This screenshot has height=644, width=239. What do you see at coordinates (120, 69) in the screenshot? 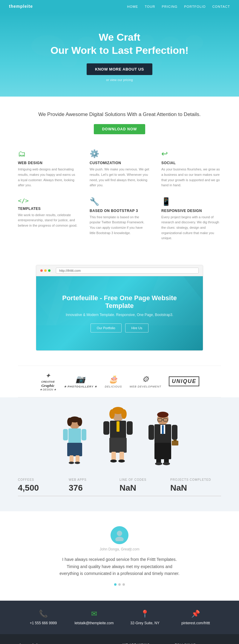
I see `hero-cta-button: Know More About Us` at bounding box center [120, 69].